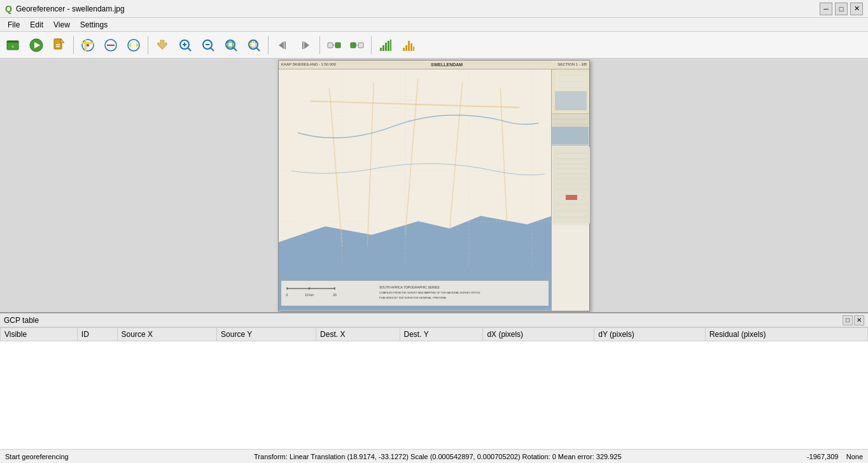 The height and width of the screenshot is (463, 868). What do you see at coordinates (39, 335) in the screenshot?
I see `col-visible: Visible` at bounding box center [39, 335].